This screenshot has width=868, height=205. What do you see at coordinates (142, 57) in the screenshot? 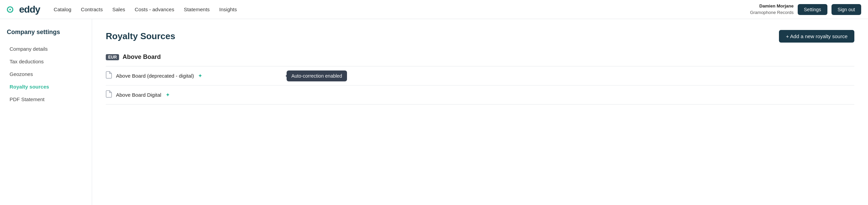
I see `group-name: Above Board` at bounding box center [142, 57].